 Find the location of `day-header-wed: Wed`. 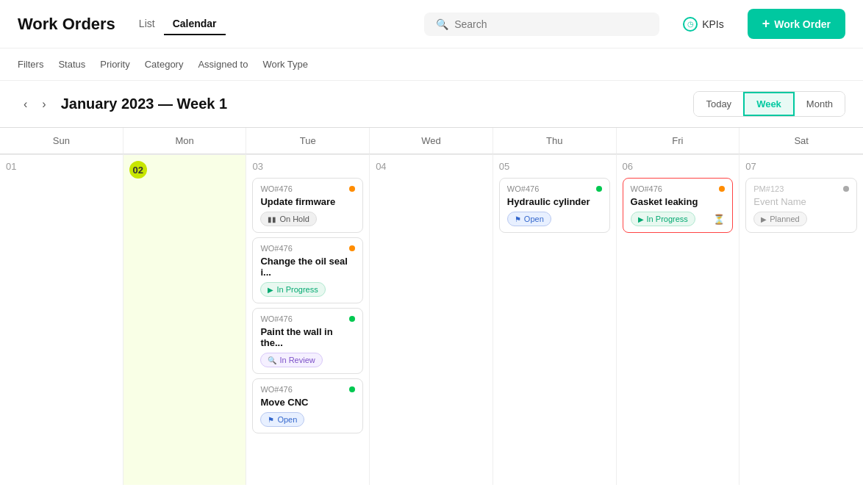

day-header-wed: Wed is located at coordinates (432, 141).